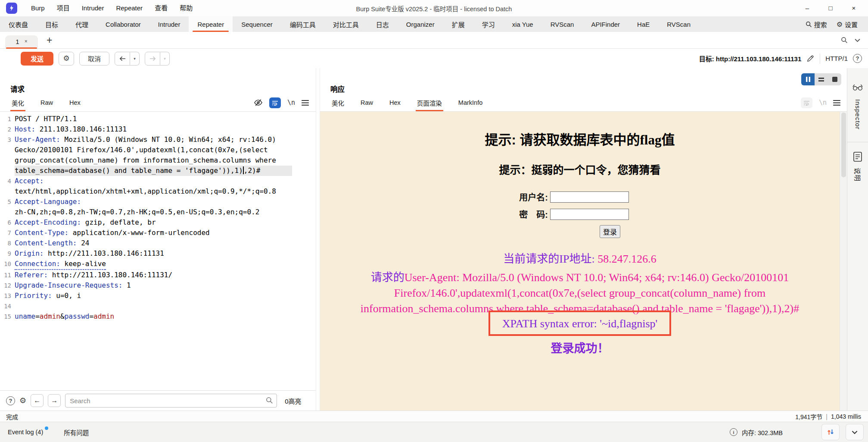  I want to click on inspector-tab: Inspector, so click(858, 115).